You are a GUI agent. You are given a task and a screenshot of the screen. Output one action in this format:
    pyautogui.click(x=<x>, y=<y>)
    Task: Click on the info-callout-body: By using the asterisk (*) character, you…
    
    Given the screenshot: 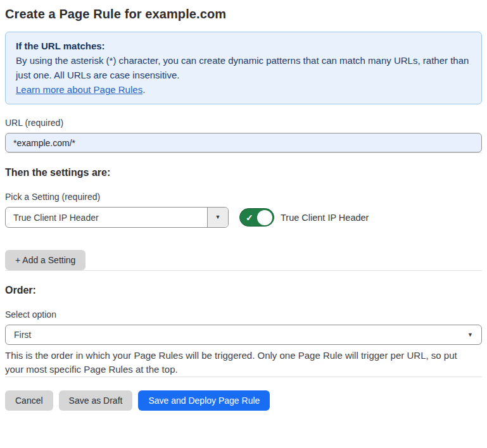 What is the action you would take?
    pyautogui.click(x=243, y=68)
    